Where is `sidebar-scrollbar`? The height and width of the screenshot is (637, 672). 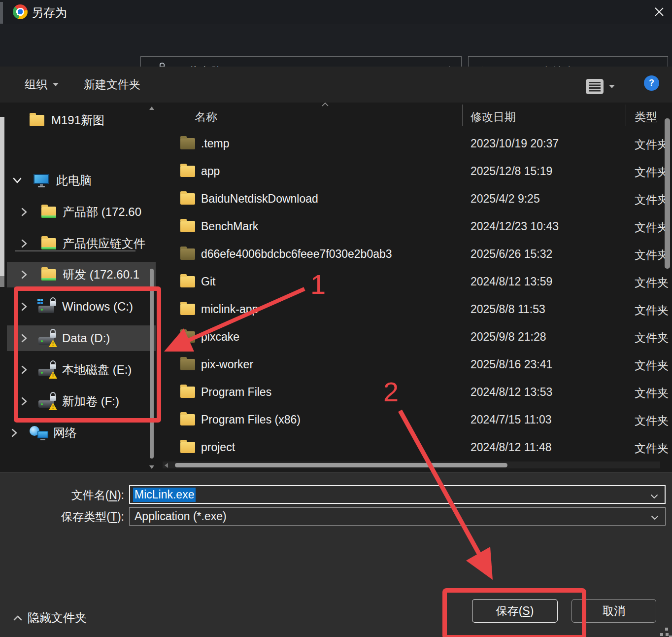
sidebar-scrollbar is located at coordinates (152, 287).